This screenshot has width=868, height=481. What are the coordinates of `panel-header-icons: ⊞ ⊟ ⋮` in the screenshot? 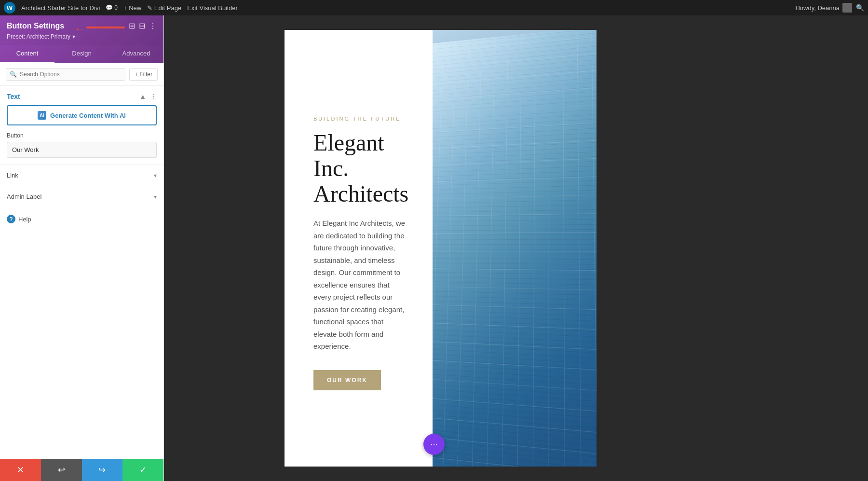 It's located at (143, 26).